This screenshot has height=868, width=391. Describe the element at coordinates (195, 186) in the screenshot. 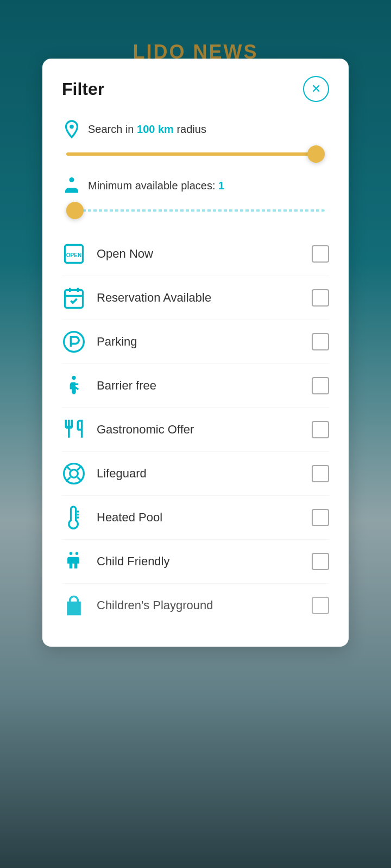

I see `places-row: Minimum available places: 1` at that location.